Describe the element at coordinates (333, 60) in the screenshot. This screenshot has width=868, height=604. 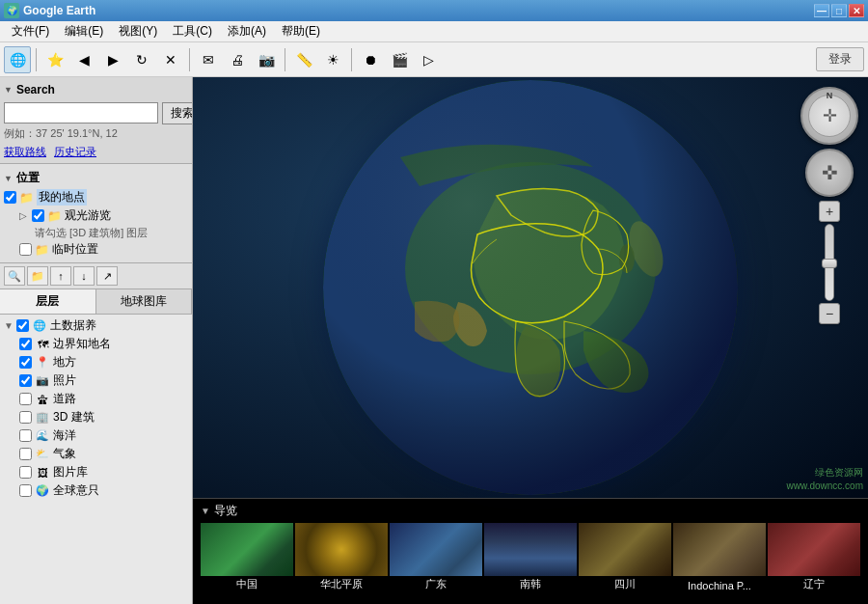
I see `toolbar-sun-btn: ☀` at that location.